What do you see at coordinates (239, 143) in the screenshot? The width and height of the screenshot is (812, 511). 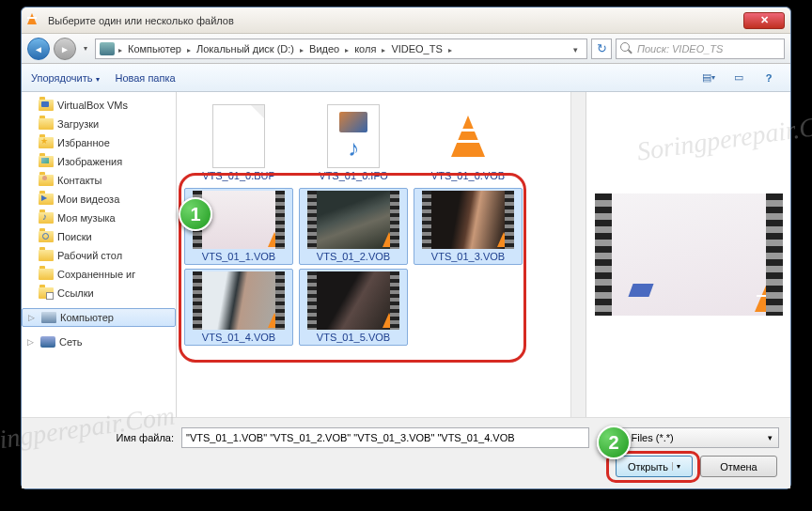 I see `file-item: VTS_01_0.BUP` at bounding box center [239, 143].